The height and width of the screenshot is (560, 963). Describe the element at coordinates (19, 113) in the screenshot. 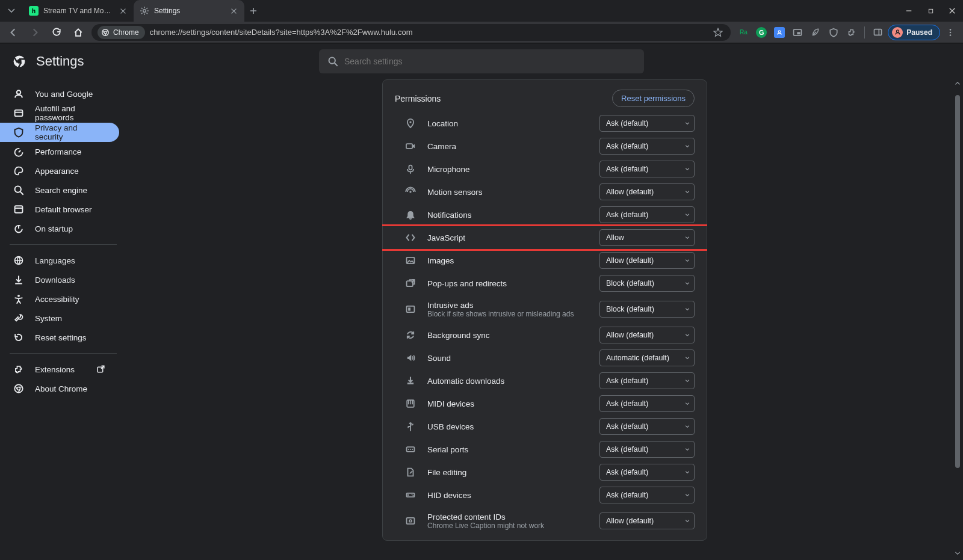

I see `autofill-icon` at that location.